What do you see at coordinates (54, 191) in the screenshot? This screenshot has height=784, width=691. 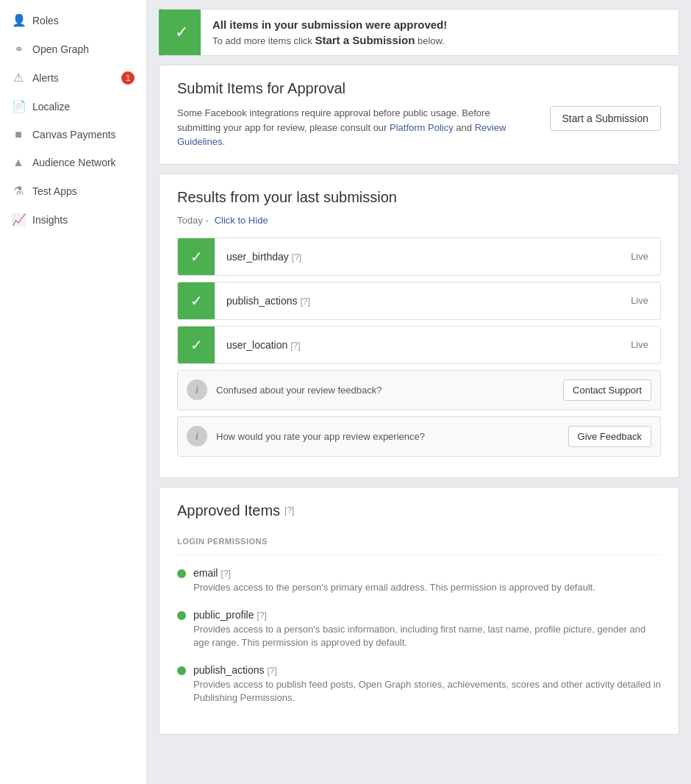 I see `sidebar-item-label: Test Apps` at bounding box center [54, 191].